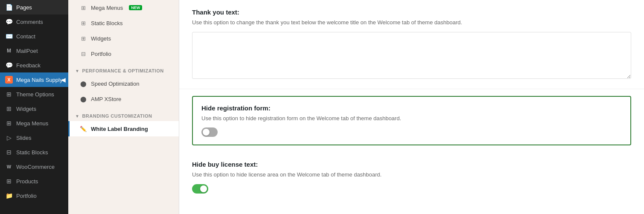 The height and width of the screenshot is (214, 644). What do you see at coordinates (83, 23) in the screenshot?
I see `static-blocks-mid-icon: ⊞` at bounding box center [83, 23].